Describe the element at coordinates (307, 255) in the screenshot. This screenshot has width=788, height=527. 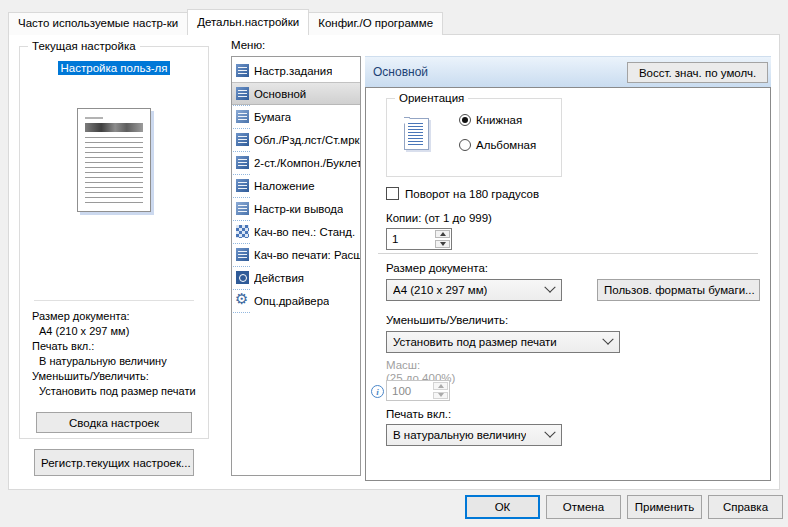
I see `menu-item-label: Кач-во печати: Расш.` at that location.